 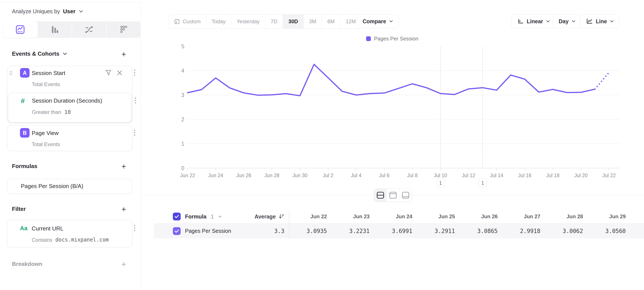 I want to click on compare-label: Compare, so click(x=374, y=22).